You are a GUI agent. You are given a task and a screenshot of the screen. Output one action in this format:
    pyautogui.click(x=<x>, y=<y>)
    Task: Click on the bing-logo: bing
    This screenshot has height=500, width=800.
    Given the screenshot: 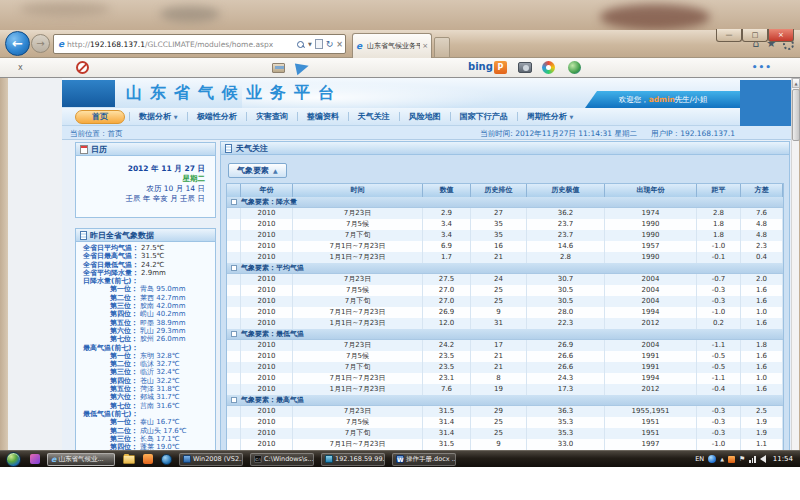 What is the action you would take?
    pyautogui.click(x=480, y=66)
    